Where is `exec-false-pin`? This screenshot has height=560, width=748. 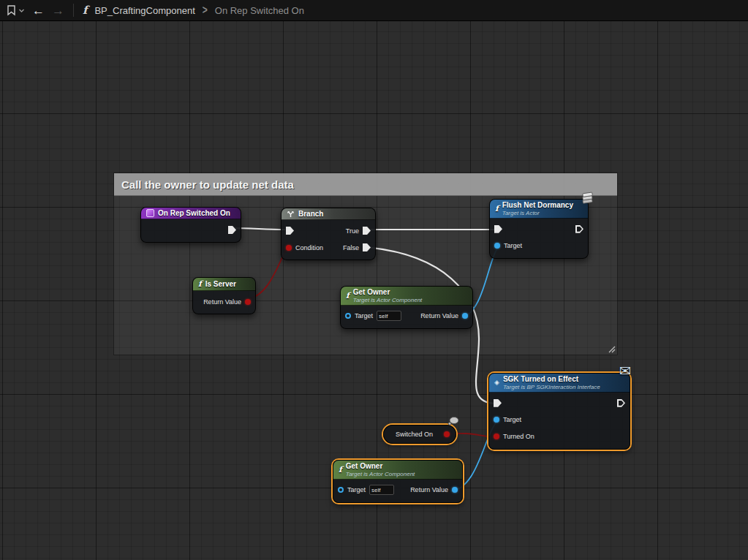
exec-false-pin is located at coordinates (367, 247).